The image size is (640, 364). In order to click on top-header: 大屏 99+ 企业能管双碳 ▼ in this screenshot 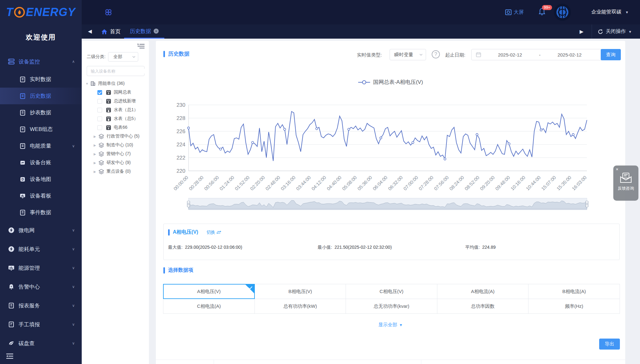, I will do `click(361, 12)`.